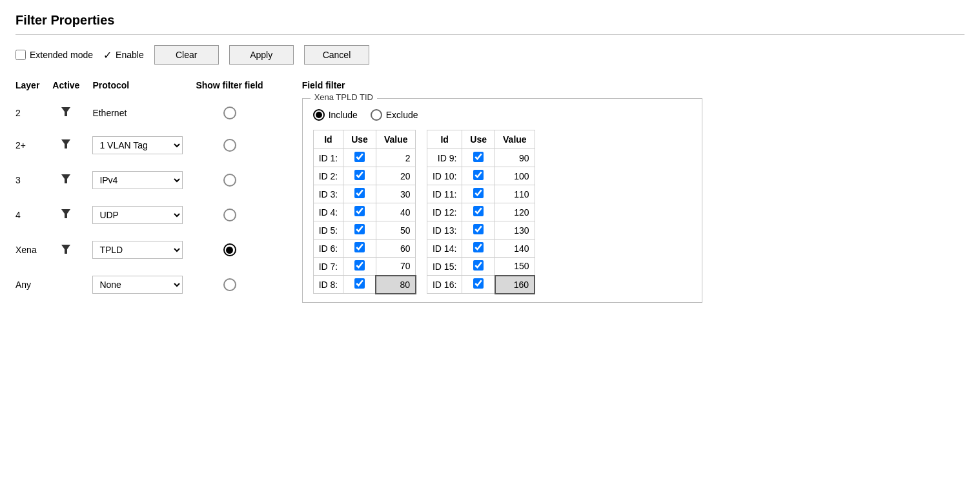  I want to click on id-label-cell: ID 11:, so click(444, 194).